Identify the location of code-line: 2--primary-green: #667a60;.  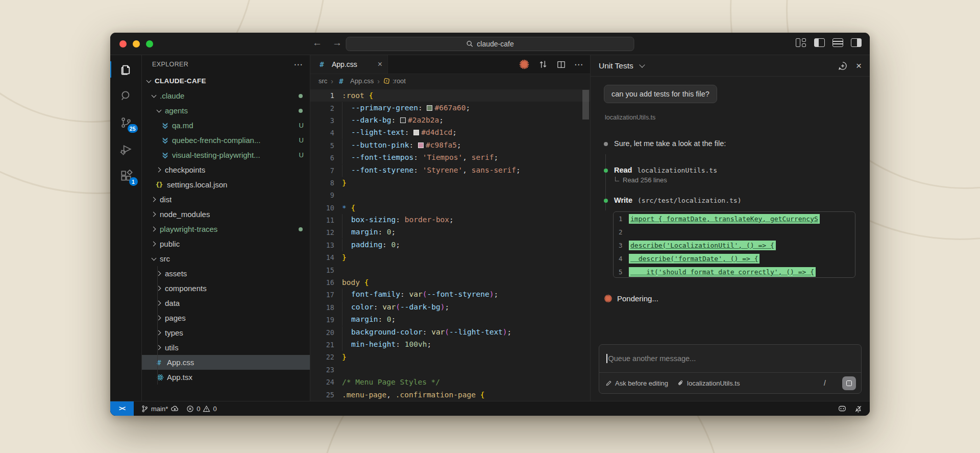
(450, 108).